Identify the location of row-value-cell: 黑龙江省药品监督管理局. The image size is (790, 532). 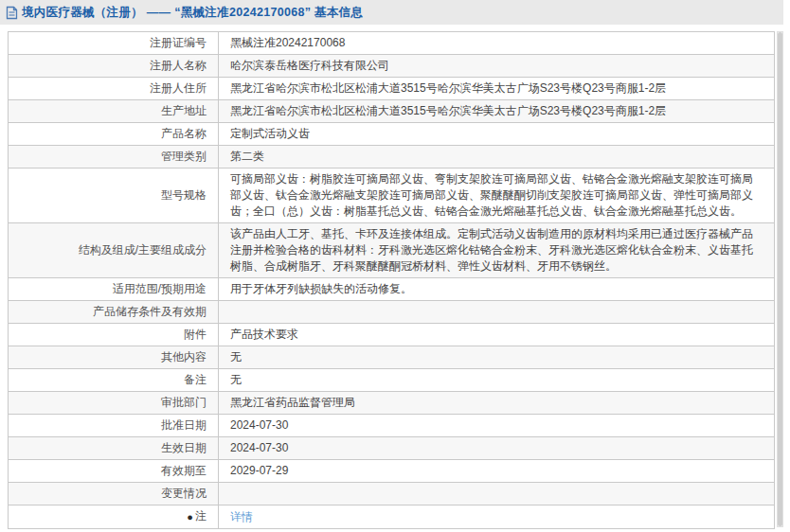
(496, 403).